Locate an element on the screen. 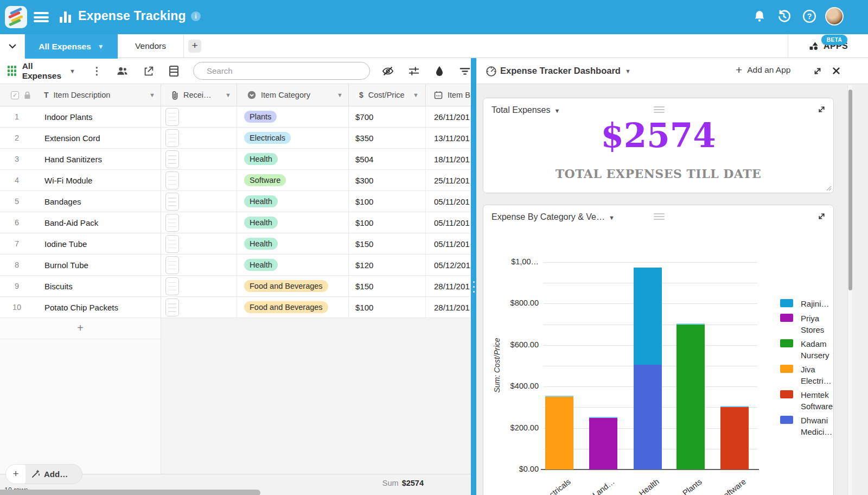 The image size is (868, 495). table-row: 3Hand SanitizersHealth$50418/11/201 is located at coordinates (235, 160).